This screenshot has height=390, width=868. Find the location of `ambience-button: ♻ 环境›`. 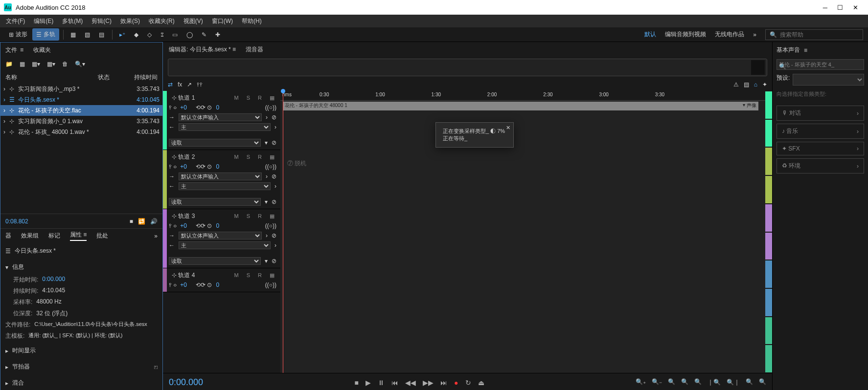

ambience-button: ♻ 环境› is located at coordinates (820, 166).